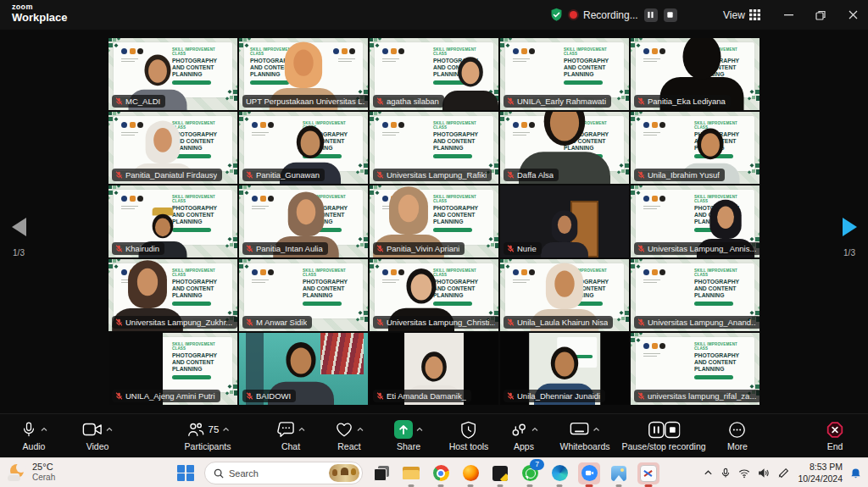 The height and width of the screenshot is (487, 868). I want to click on toolbar-whiteboards-button: Whiteboards, so click(585, 435).